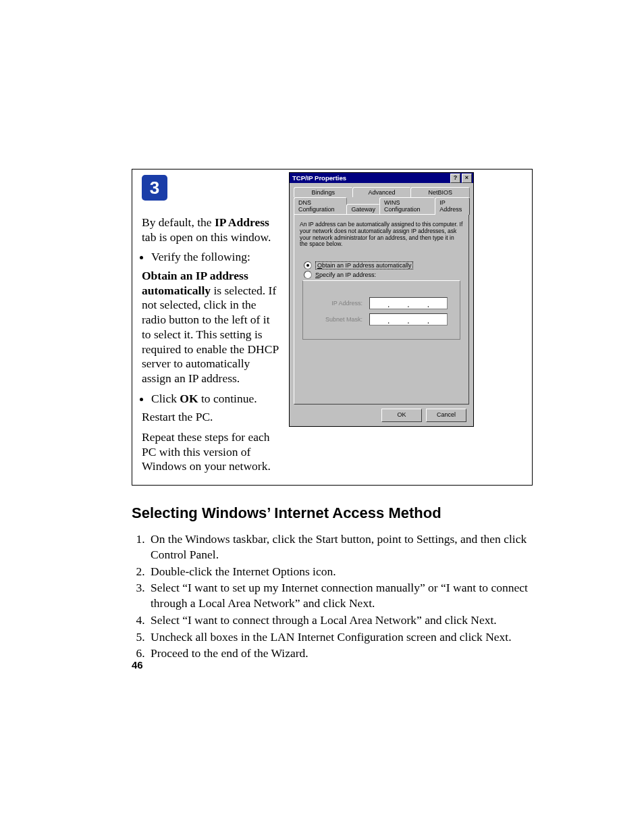 This screenshot has width=644, height=834. What do you see at coordinates (178, 222) in the screenshot?
I see `text: By default, the` at bounding box center [178, 222].